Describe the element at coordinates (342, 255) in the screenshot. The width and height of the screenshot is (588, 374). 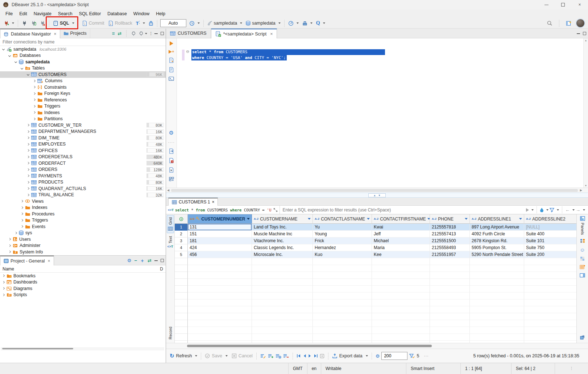
I see `cell-contactlastname: Kuo` at that location.